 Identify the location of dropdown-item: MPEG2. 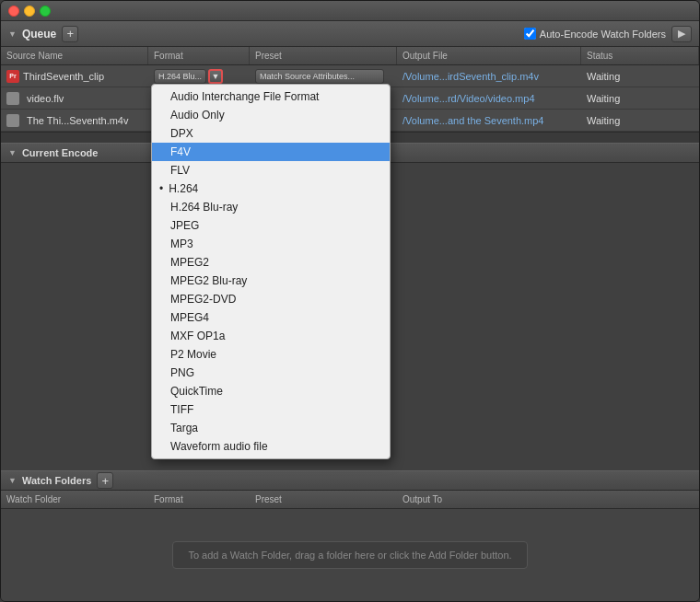
(271, 262).